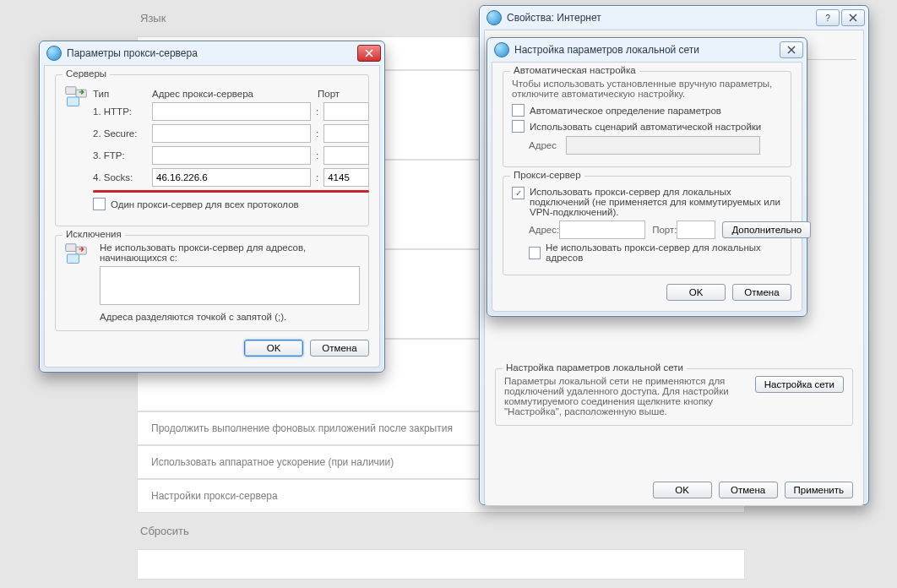 The image size is (897, 588). I want to click on use-proxy-checkbox: ✓, so click(519, 193).